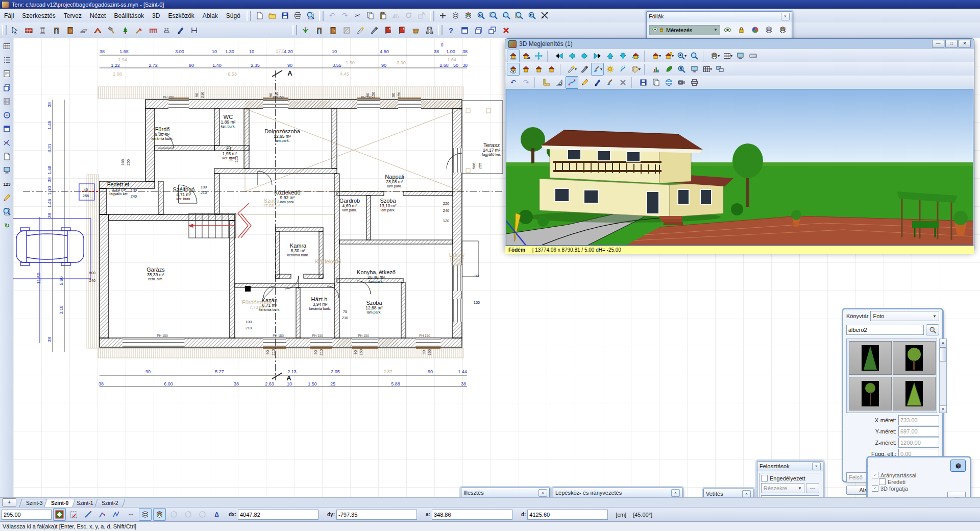 The height and width of the screenshot is (531, 980). What do you see at coordinates (402, 31) in the screenshot?
I see `flag-right-tool` at bounding box center [402, 31].